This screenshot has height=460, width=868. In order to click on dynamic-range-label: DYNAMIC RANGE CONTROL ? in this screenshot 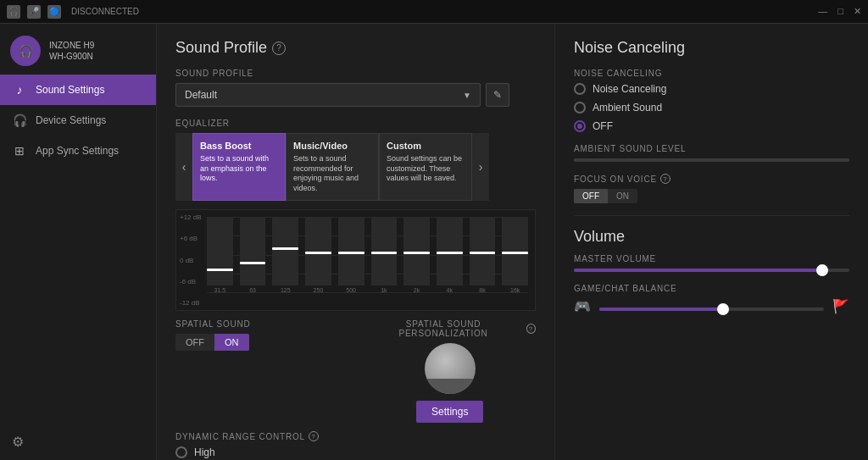, I will do `click(356, 436)`.